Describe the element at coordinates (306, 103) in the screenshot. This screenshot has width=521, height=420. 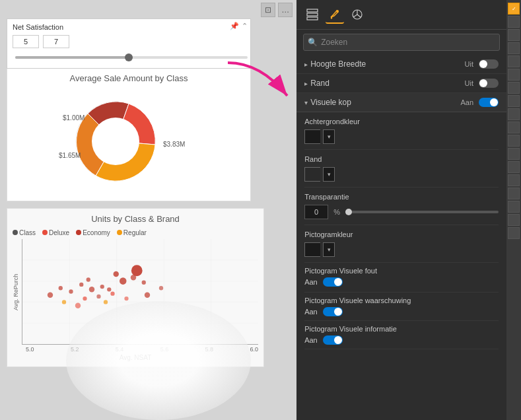
I see `chevron-visuele-kop` at that location.